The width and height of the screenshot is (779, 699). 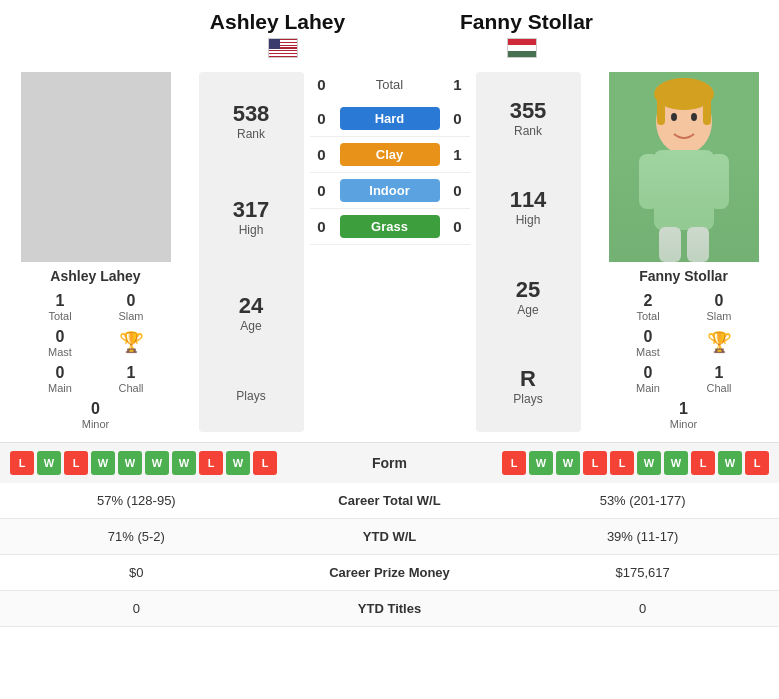 What do you see at coordinates (390, 84) in the screenshot?
I see `total-row: 0 Total 1` at bounding box center [390, 84].